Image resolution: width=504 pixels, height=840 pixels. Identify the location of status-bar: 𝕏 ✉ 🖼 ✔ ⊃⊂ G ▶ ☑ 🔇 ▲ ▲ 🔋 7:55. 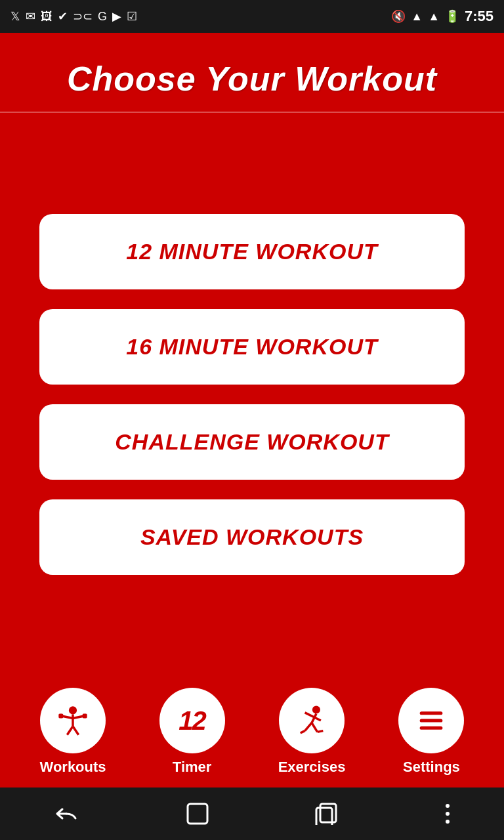
(252, 16).